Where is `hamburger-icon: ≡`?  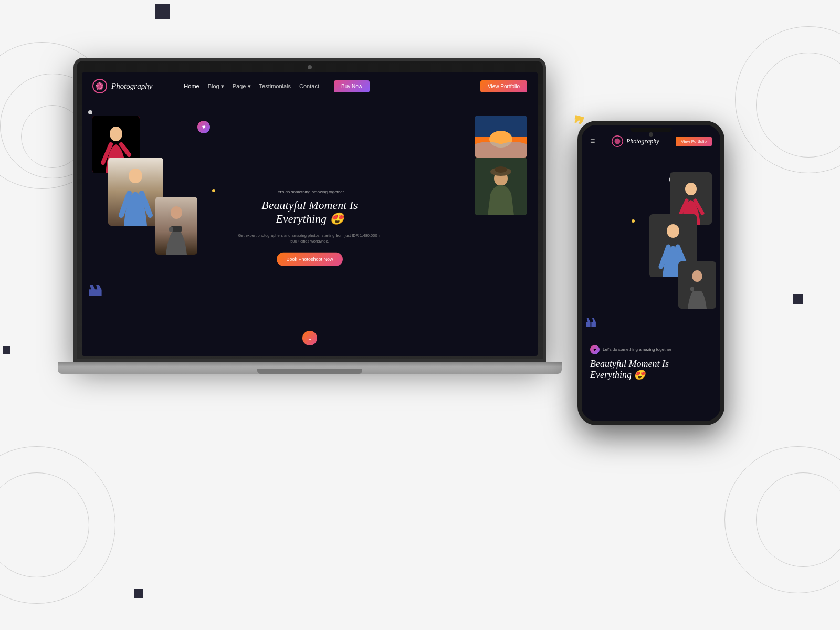 hamburger-icon: ≡ is located at coordinates (592, 141).